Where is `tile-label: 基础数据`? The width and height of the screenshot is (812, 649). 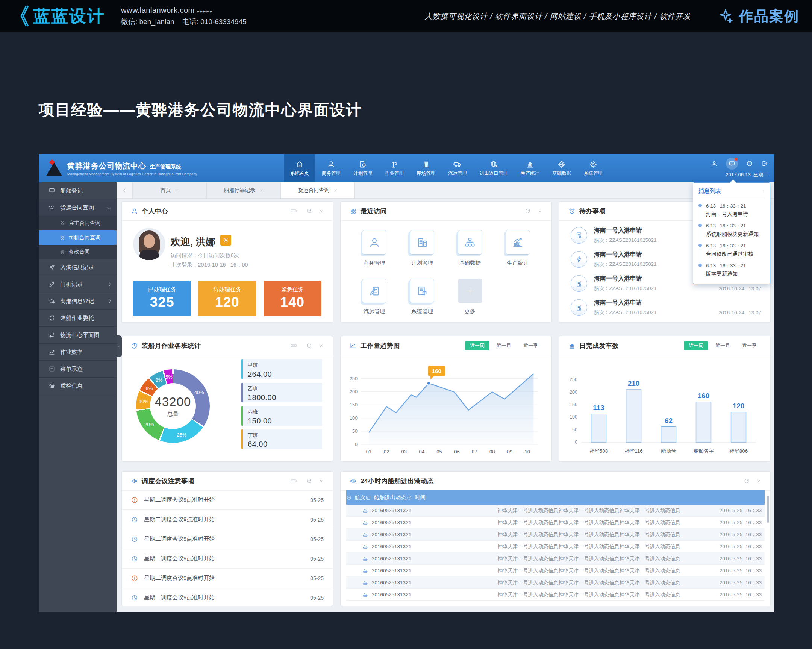 tile-label: 基础数据 is located at coordinates (470, 263).